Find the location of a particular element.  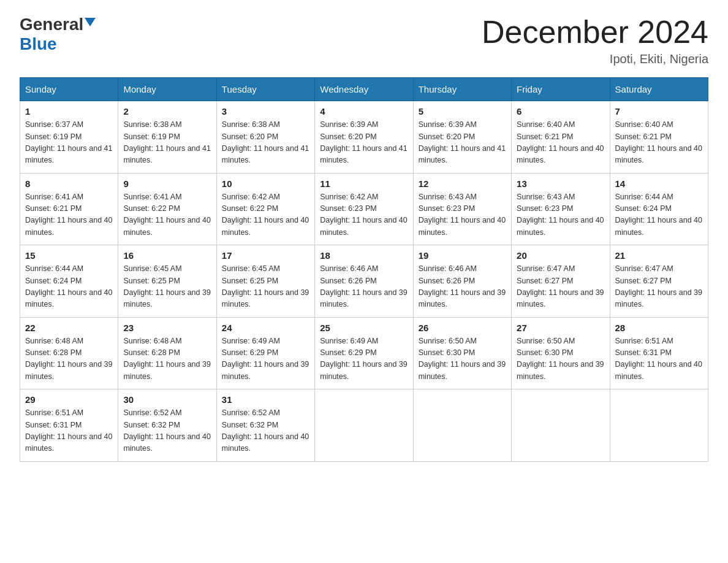

col-thursday: Thursday is located at coordinates (462, 90).